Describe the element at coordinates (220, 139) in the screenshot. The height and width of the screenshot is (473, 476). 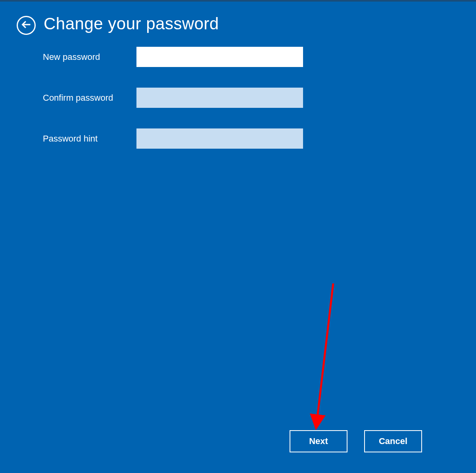
I see `password-hint-input` at that location.